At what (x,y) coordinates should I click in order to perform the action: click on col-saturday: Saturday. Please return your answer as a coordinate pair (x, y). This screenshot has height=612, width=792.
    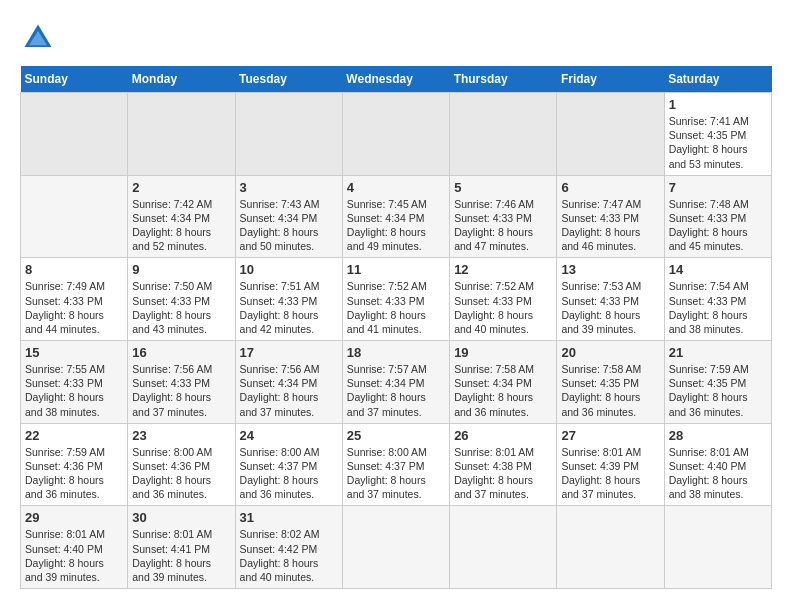
    Looking at the image, I should click on (718, 80).